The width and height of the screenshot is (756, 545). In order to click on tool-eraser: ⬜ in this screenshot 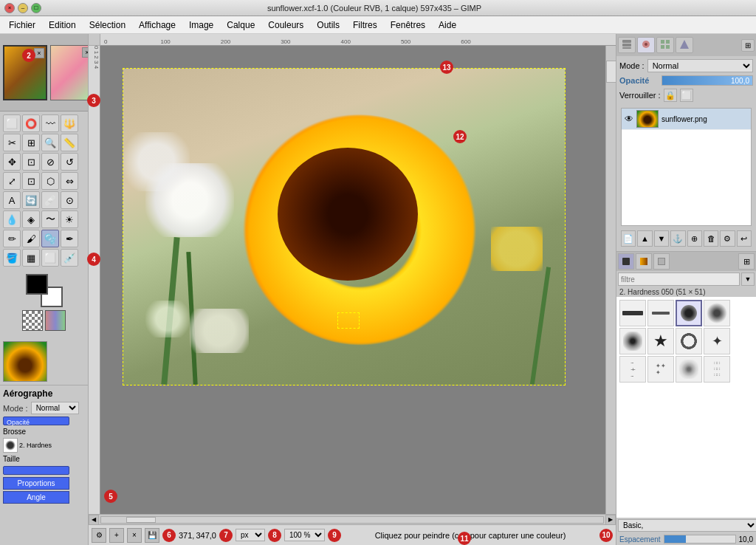, I will do `click(50, 258)`.